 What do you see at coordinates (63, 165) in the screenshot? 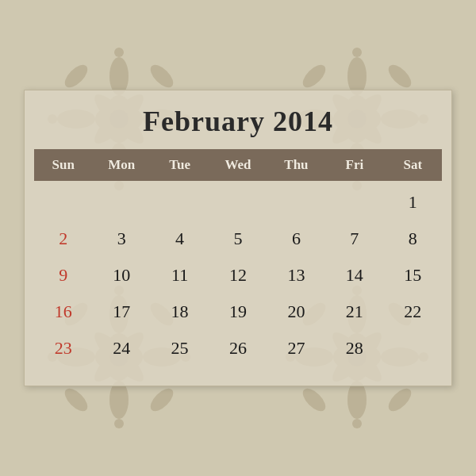
I see `header-day-sun: Sun` at bounding box center [63, 165].